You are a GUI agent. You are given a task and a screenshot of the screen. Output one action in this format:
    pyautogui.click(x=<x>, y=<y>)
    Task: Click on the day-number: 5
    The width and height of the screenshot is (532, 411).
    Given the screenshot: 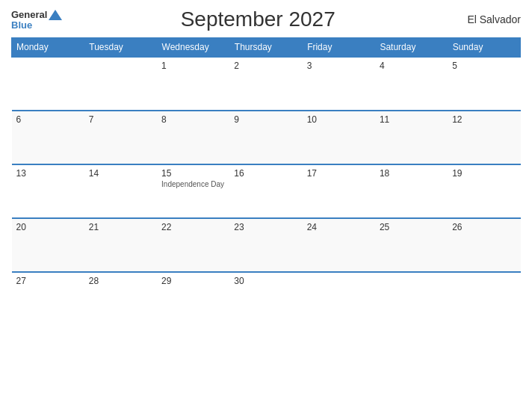 What is the action you would take?
    pyautogui.click(x=484, y=66)
    